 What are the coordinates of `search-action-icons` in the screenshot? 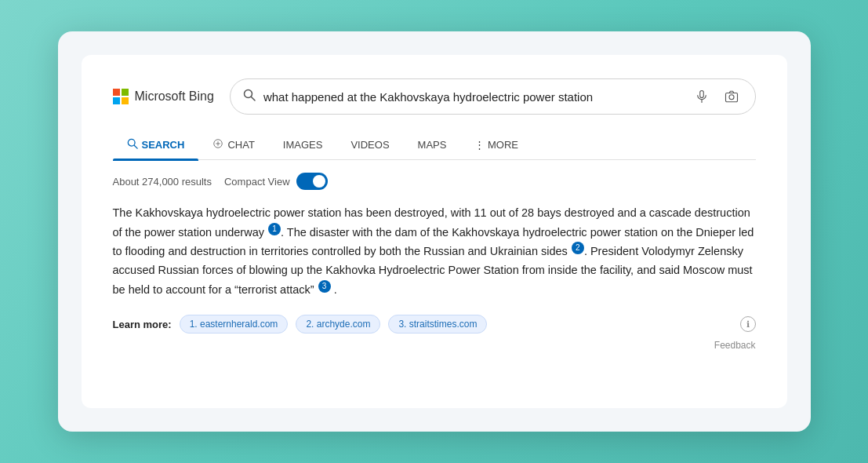 It's located at (717, 97).